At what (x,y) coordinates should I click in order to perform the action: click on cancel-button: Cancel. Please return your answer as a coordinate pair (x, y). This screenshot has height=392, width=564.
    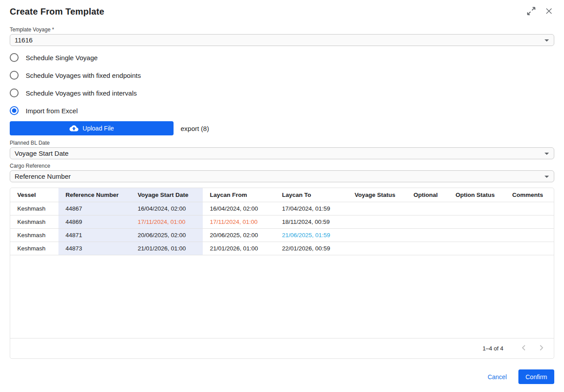
    Looking at the image, I should click on (497, 377).